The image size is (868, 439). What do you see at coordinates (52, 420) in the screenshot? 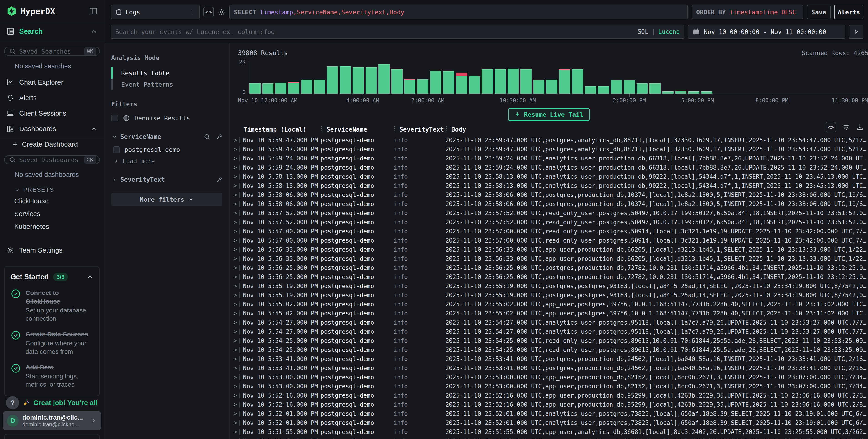
I see `user-profile-button: D dominic.tran@clic... dominic.tran@clic…` at bounding box center [52, 420].